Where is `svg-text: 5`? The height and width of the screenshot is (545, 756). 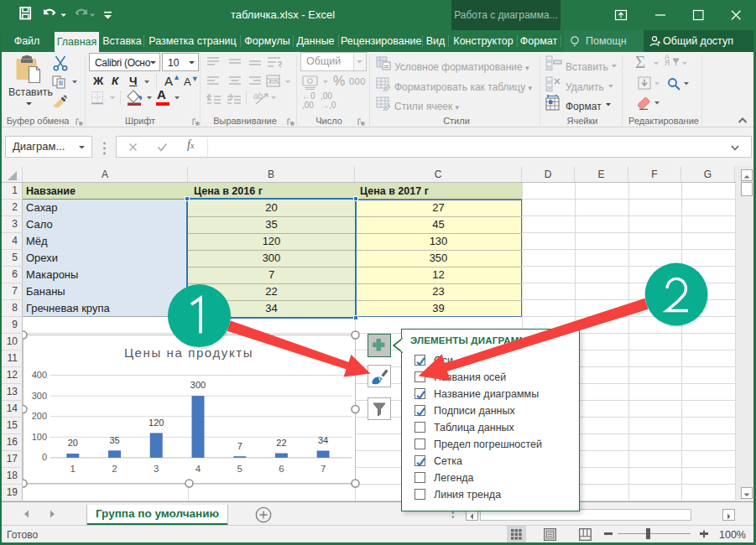 svg-text: 5 is located at coordinates (239, 469).